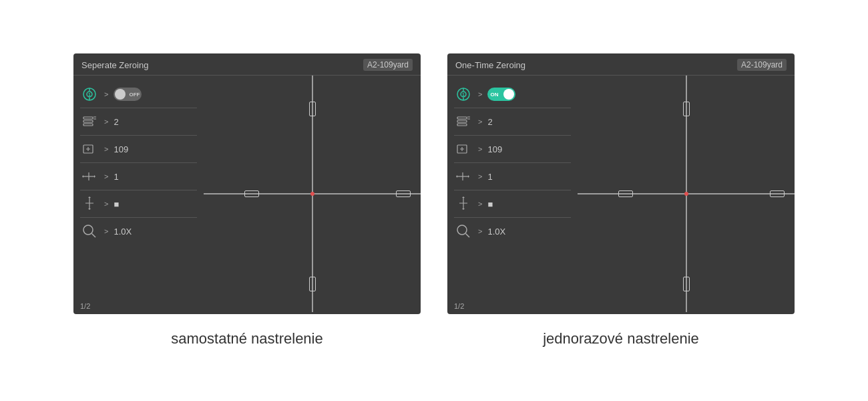 The width and height of the screenshot is (868, 401). I want to click on control-row-magnify-1: > 1.0X, so click(139, 231).